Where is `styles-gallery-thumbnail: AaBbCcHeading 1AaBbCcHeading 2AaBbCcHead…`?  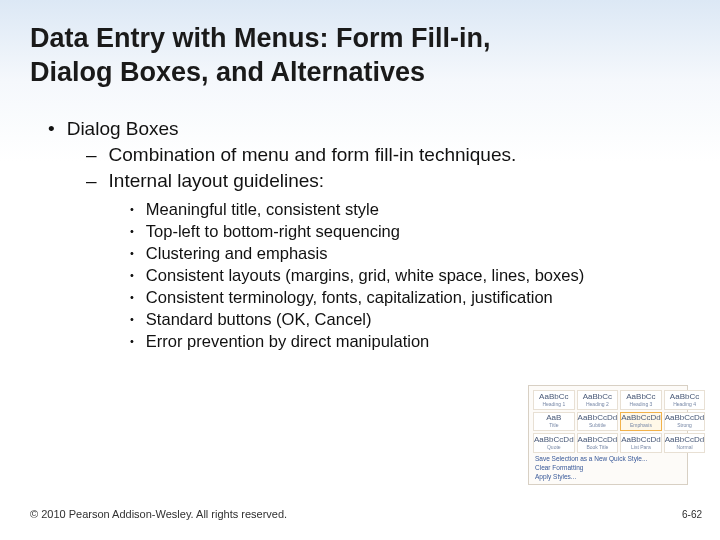 styles-gallery-thumbnail: AaBbCcHeading 1AaBbCcHeading 2AaBbCcHead… is located at coordinates (608, 435).